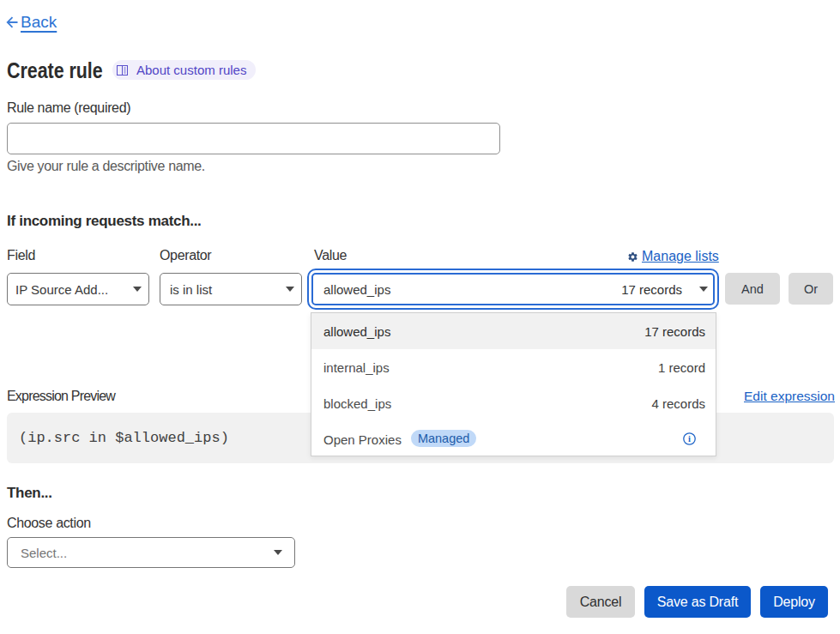 The width and height of the screenshot is (840, 634). What do you see at coordinates (690, 439) in the screenshot?
I see `svg-text: i` at bounding box center [690, 439].